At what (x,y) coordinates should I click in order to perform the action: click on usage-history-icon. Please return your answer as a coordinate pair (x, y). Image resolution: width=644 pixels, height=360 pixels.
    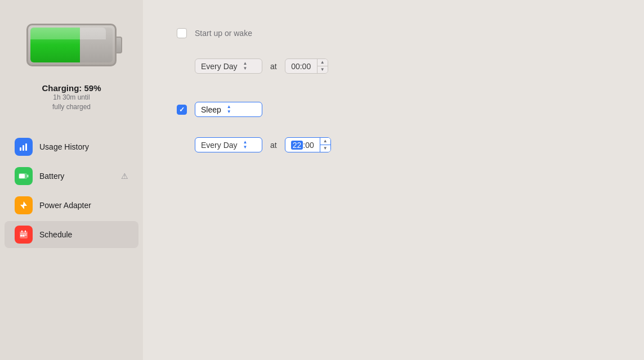
    Looking at the image, I should click on (24, 147).